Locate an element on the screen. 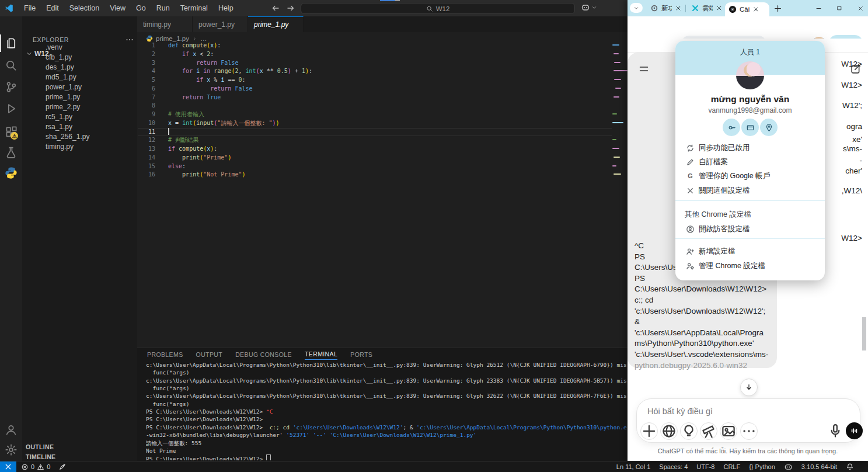  search-icon is located at coordinates (430, 9).